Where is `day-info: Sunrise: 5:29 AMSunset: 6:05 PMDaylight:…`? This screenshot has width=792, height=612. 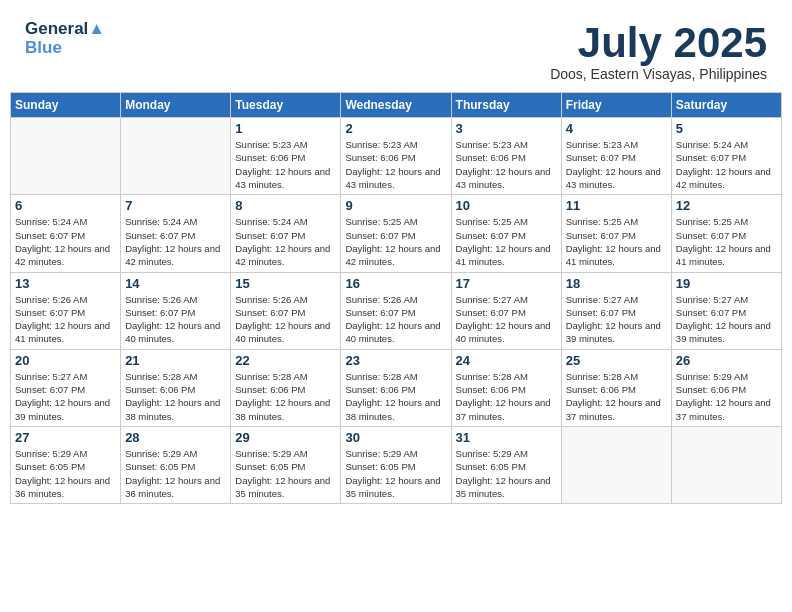 day-info: Sunrise: 5:29 AMSunset: 6:05 PMDaylight:… is located at coordinates (506, 474).